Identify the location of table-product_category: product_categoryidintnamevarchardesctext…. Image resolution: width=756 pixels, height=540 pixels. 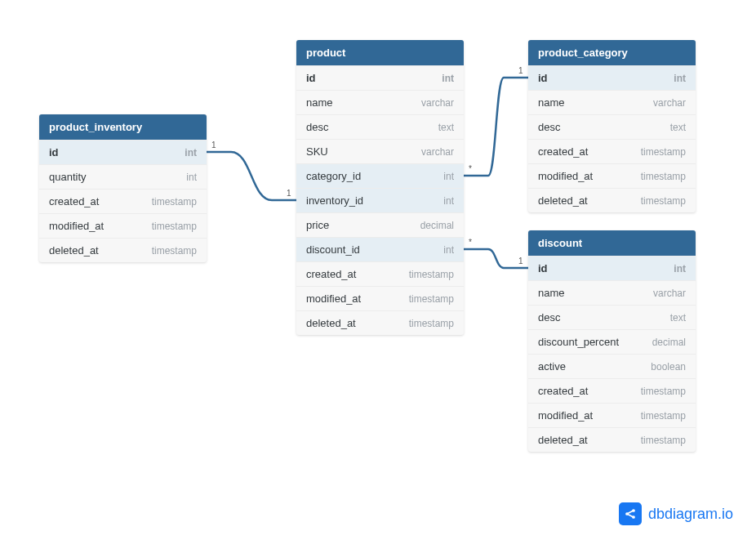
(612, 126).